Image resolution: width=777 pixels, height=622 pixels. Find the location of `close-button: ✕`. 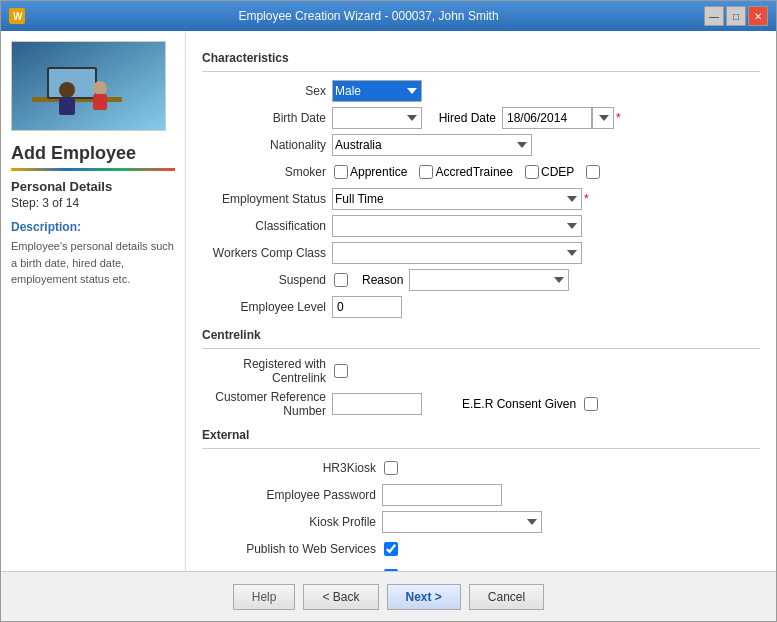

close-button: ✕ is located at coordinates (758, 16).